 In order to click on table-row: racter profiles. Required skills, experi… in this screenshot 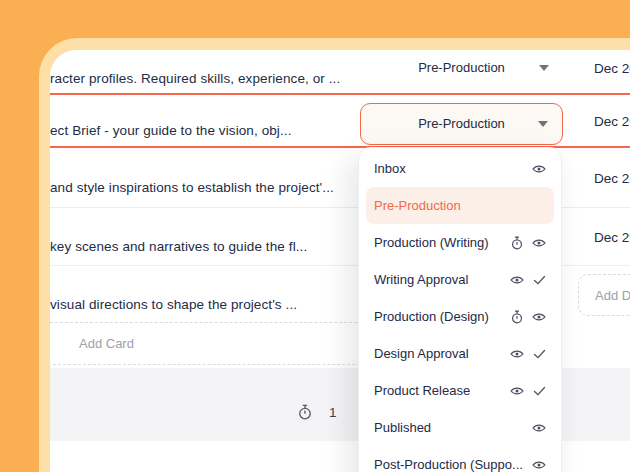, I will do `click(340, 72)`.